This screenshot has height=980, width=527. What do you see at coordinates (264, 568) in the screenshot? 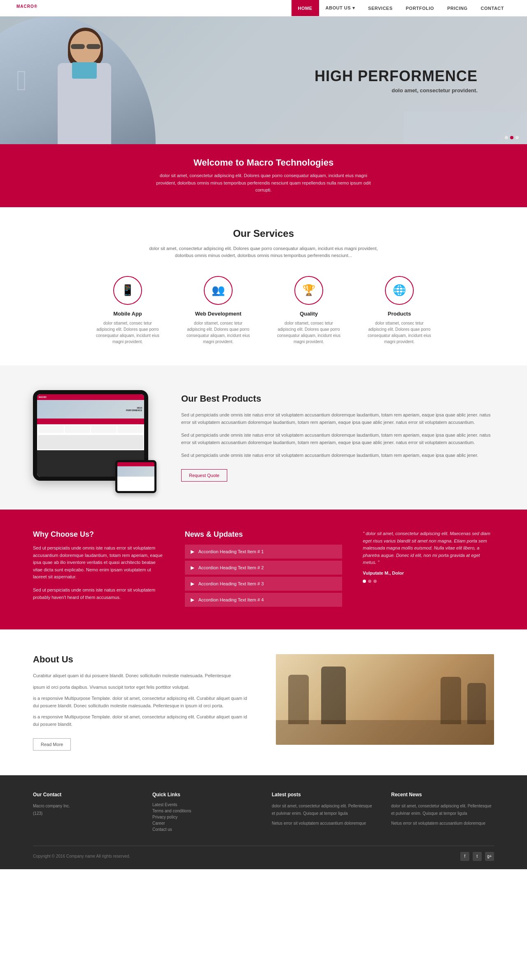
I see `accordion-item-2: ▶ Accordion Heading Text Item # 2` at bounding box center [264, 568].